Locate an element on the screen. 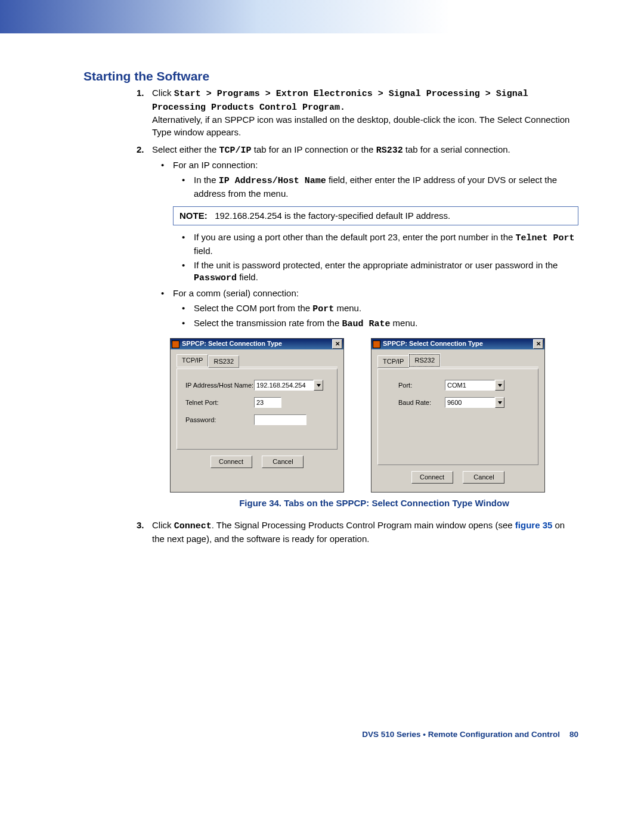 The image size is (644, 833). com-port-instruction: Select the COM port from the Port menu. is located at coordinates (386, 309).